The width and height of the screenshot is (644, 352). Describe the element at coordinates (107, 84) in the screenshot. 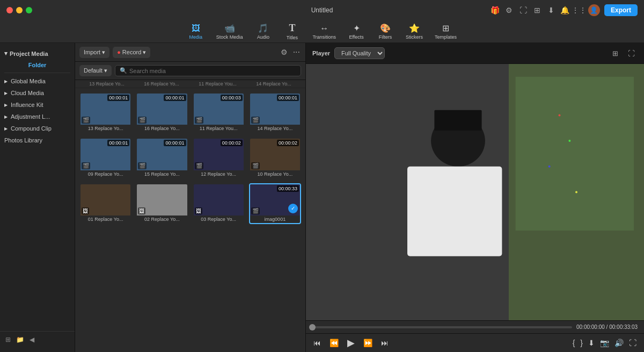

I see `row-label-1: 13 Replace Yo...` at that location.